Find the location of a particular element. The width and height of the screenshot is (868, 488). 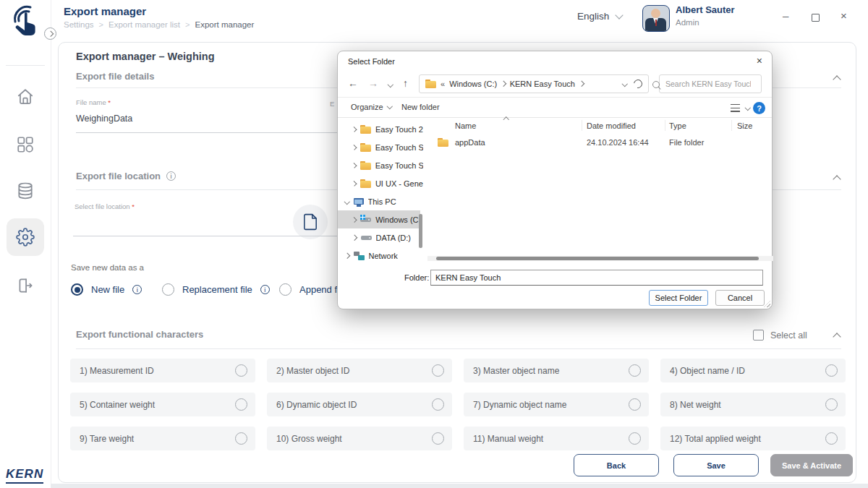

functional-item-2: 2) Master object ID is located at coordinates (359, 370).